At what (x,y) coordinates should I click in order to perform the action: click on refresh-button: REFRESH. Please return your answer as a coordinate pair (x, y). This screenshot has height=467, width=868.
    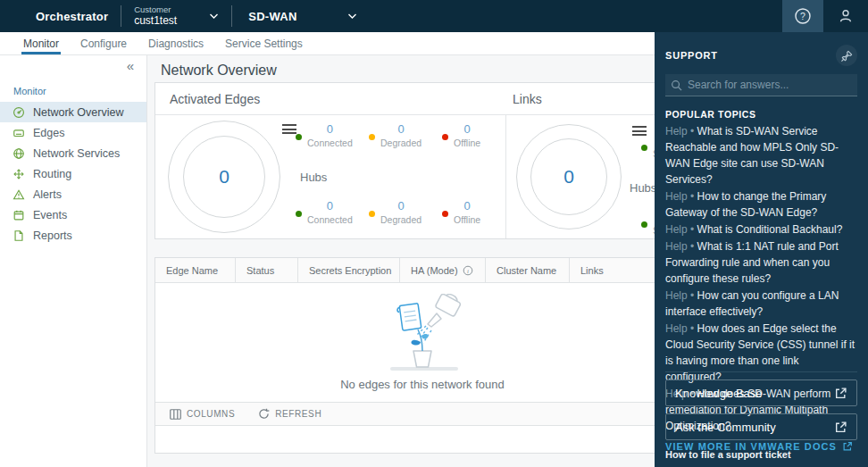
    Looking at the image, I should click on (289, 414).